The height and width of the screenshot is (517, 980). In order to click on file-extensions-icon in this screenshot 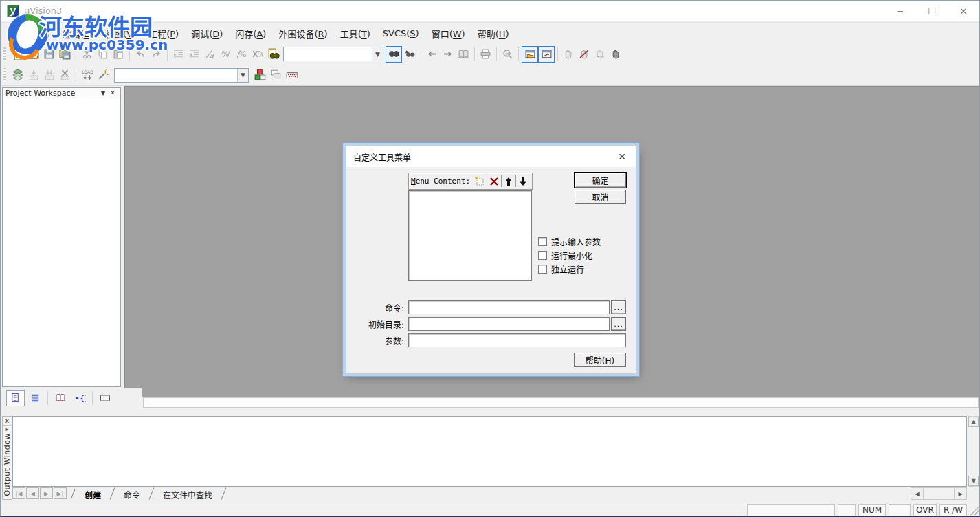, I will do `click(276, 76)`.